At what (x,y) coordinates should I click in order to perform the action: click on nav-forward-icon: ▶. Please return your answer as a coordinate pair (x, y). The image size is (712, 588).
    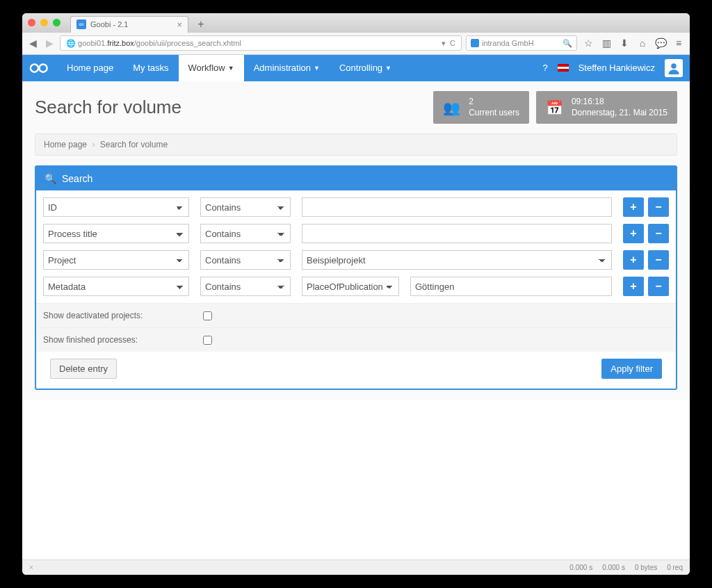
    Looking at the image, I should click on (49, 43).